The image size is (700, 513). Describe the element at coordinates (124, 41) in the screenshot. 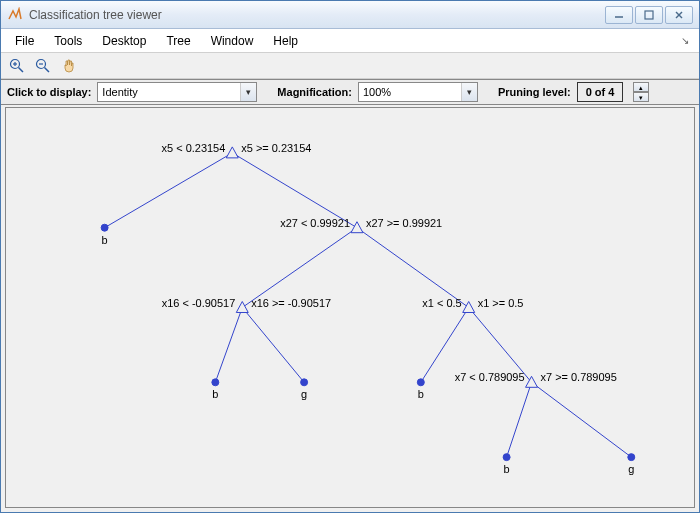

I see `menu-desktop: Desktop` at that location.